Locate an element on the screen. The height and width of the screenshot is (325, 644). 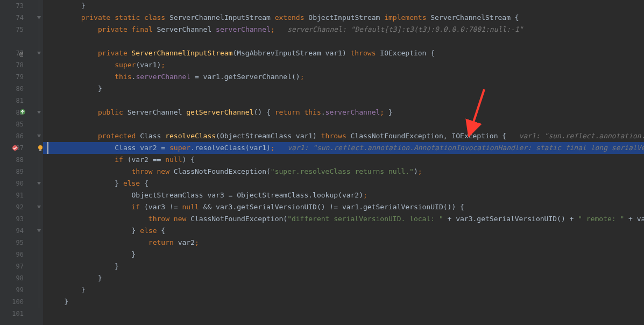
code-token: ClassNotFoundException is located at coordinates (397, 136).